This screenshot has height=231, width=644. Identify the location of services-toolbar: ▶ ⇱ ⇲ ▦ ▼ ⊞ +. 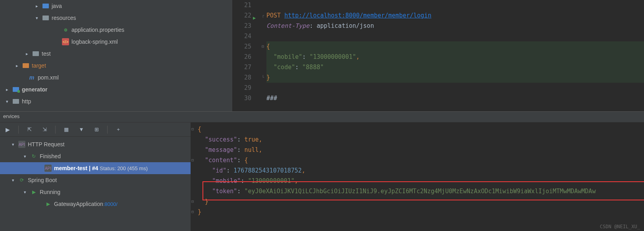
(95, 130).